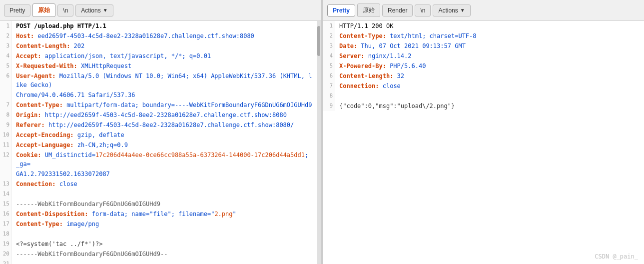  I want to click on line-row: 21, so click(158, 262).